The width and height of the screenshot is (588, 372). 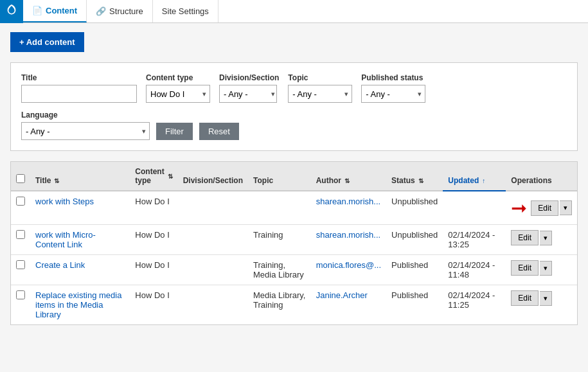 What do you see at coordinates (55, 12) in the screenshot?
I see `nav-tab-content: 📄 Content` at bounding box center [55, 12].